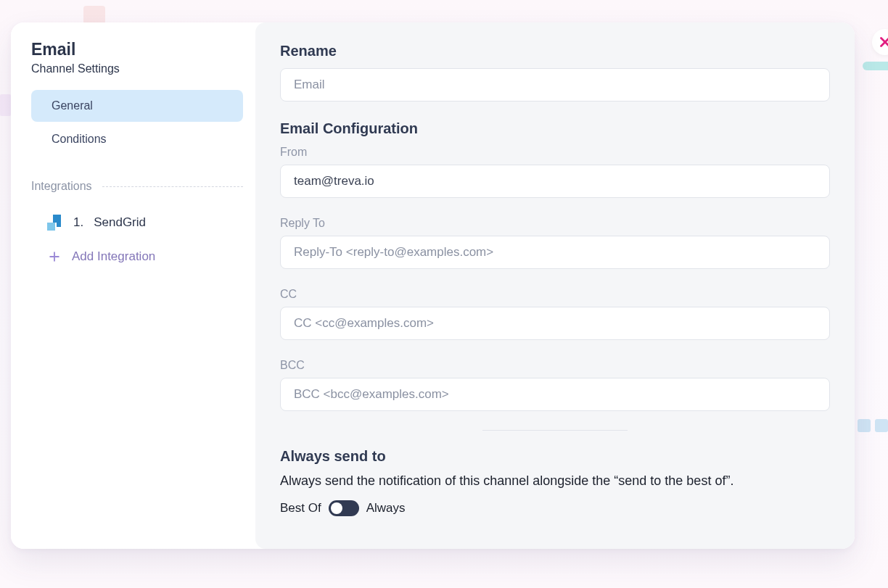 This screenshot has height=588, width=888. What do you see at coordinates (55, 223) in the screenshot?
I see `sendgrid-icon` at bounding box center [55, 223].